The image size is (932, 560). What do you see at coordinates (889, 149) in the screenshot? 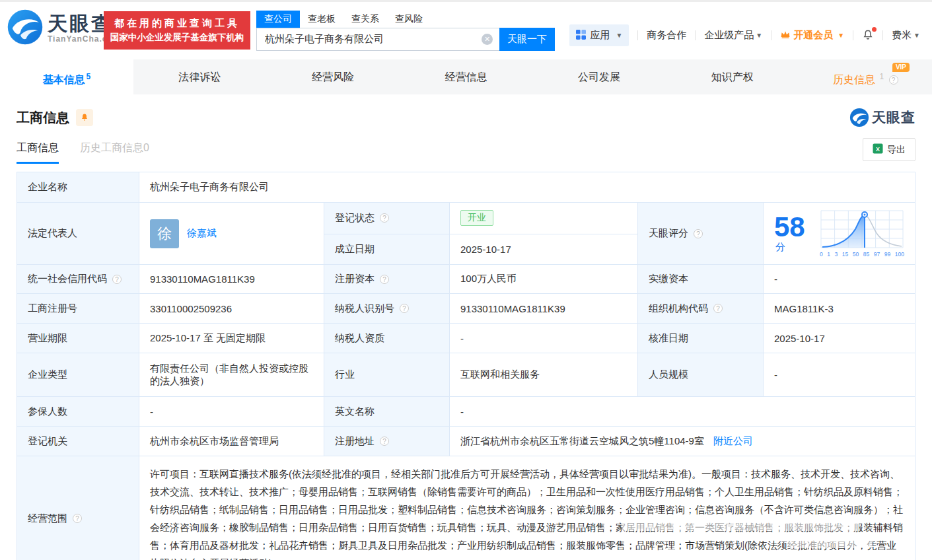
I see `export-button: X 导出` at bounding box center [889, 149].